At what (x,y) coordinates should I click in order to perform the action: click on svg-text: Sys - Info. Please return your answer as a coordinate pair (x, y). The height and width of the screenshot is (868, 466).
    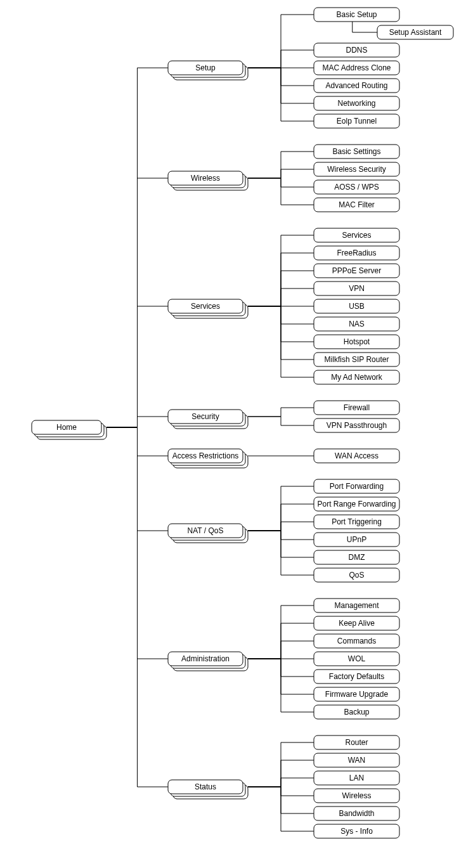
    Looking at the image, I should click on (356, 831).